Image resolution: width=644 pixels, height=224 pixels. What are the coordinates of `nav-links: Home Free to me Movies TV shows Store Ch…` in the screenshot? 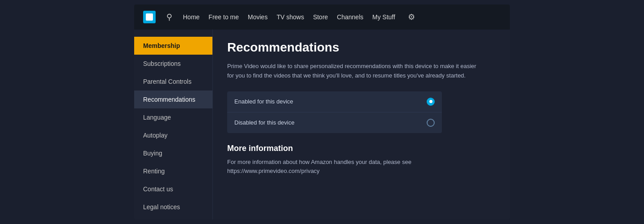 It's located at (289, 17).